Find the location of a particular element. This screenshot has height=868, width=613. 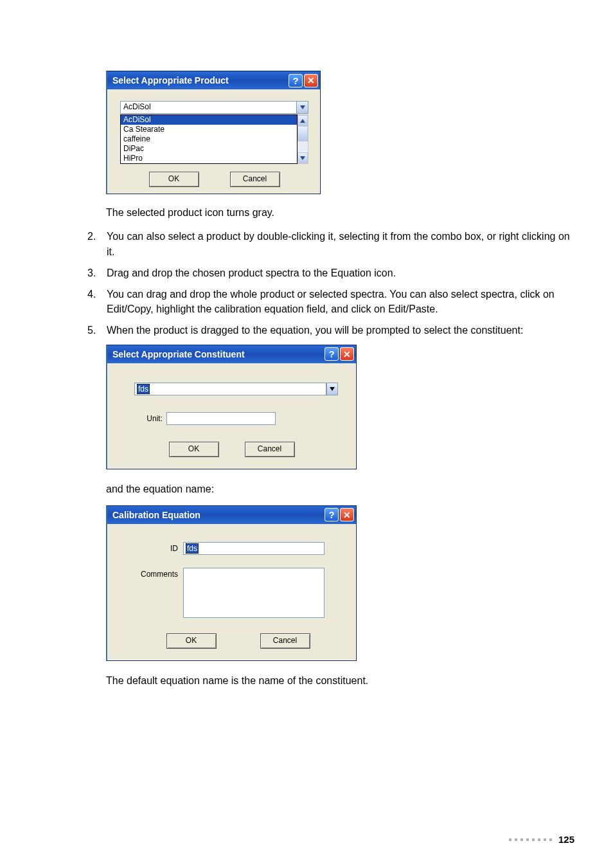

dialog-select-constituent-titlebar: Select Appropriate Constituent ? ✕ is located at coordinates (231, 354).